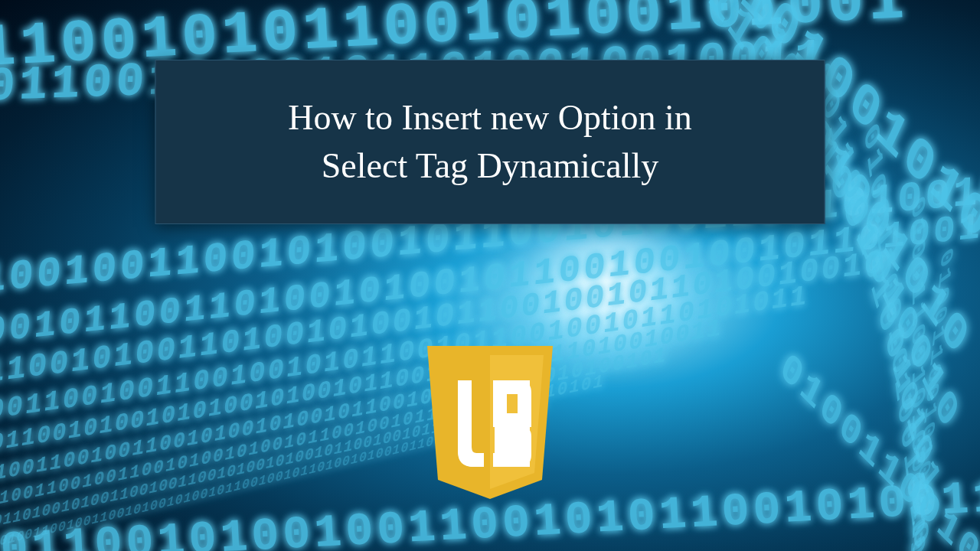 The image size is (980, 551). I want to click on binary-ring: 0010011001001100101001010010110010010110…, so click(247, 485).